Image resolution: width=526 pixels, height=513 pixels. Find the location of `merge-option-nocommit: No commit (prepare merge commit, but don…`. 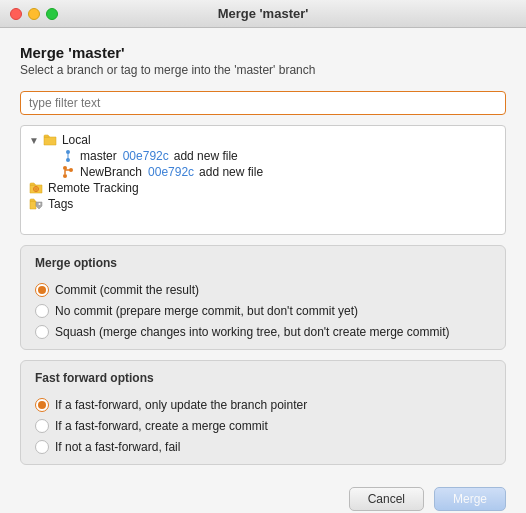

merge-option-nocommit: No commit (prepare merge commit, but don… is located at coordinates (263, 311).